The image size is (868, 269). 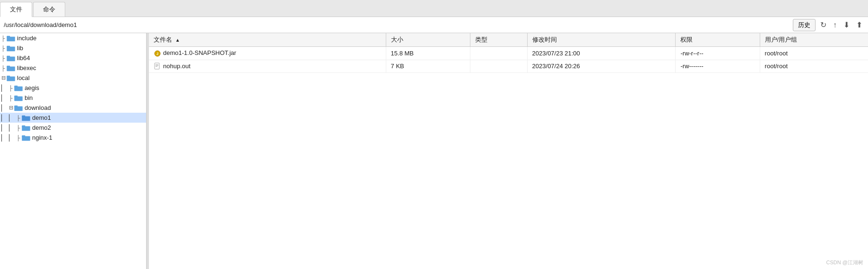 I want to click on col-size: 大小, so click(x=428, y=40).